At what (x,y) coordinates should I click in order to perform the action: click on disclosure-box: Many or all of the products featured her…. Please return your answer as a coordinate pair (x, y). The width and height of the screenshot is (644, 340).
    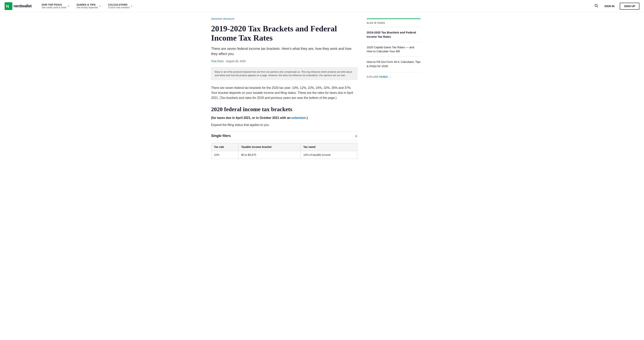
    Looking at the image, I should click on (284, 74).